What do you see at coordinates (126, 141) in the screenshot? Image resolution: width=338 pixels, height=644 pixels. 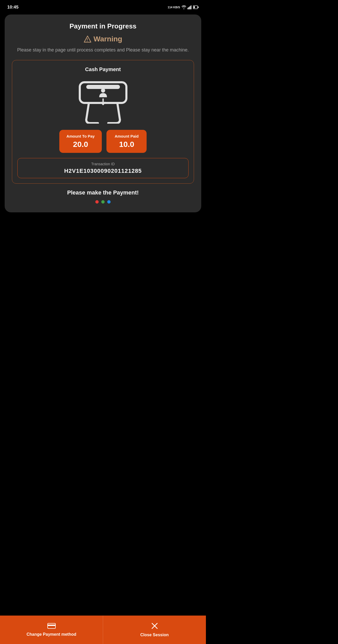 I see `amount-paid-box: Amount Paid 10.0` at bounding box center [126, 141].